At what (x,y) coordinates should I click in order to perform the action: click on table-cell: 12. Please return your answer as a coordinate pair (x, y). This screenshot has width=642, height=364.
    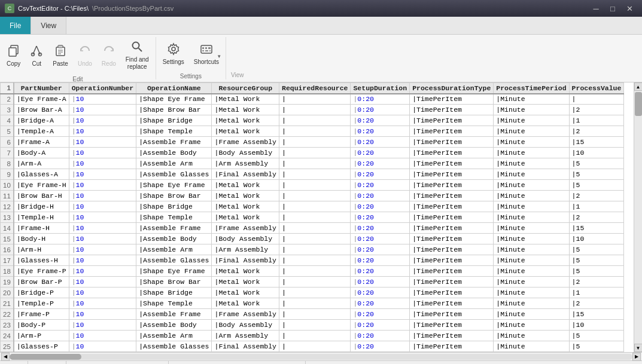
    Looking at the image, I should click on (7, 207).